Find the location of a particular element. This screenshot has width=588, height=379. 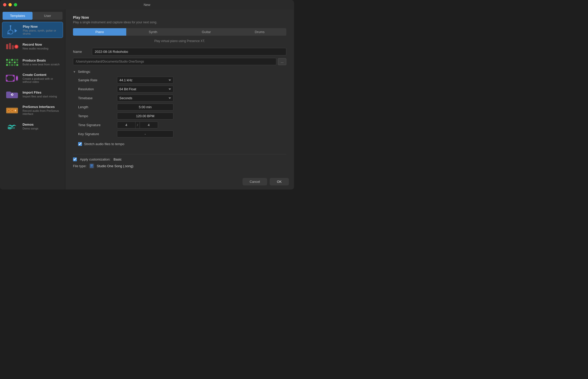

settings-grid: Sample Rate 44.1 kHz 48 kHz 88.2 kHz 96 … is located at coordinates (182, 107).